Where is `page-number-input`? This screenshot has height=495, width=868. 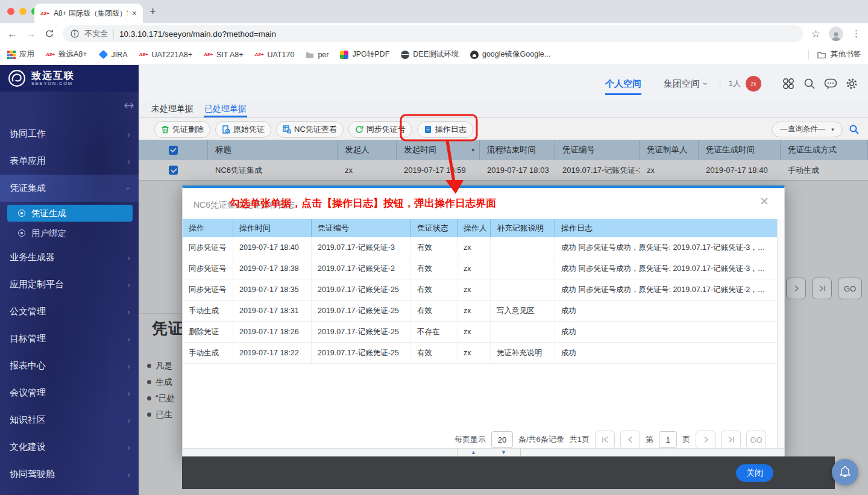 page-number-input is located at coordinates (668, 440).